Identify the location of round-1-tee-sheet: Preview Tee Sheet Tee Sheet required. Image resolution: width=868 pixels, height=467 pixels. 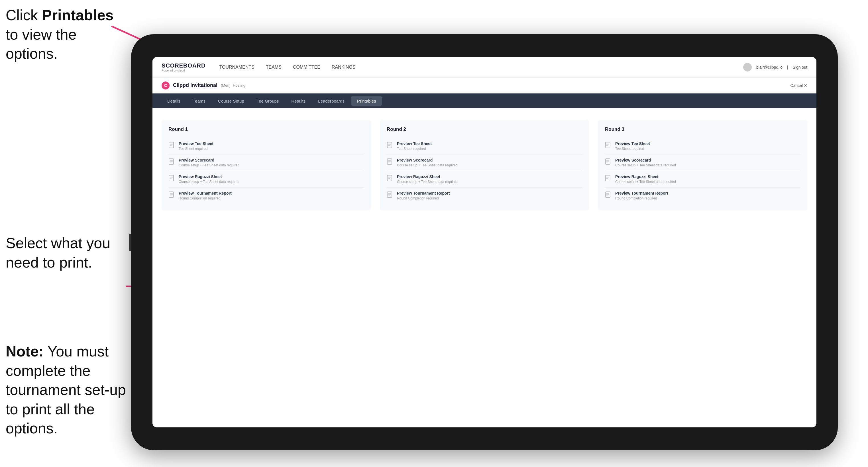
(266, 146).